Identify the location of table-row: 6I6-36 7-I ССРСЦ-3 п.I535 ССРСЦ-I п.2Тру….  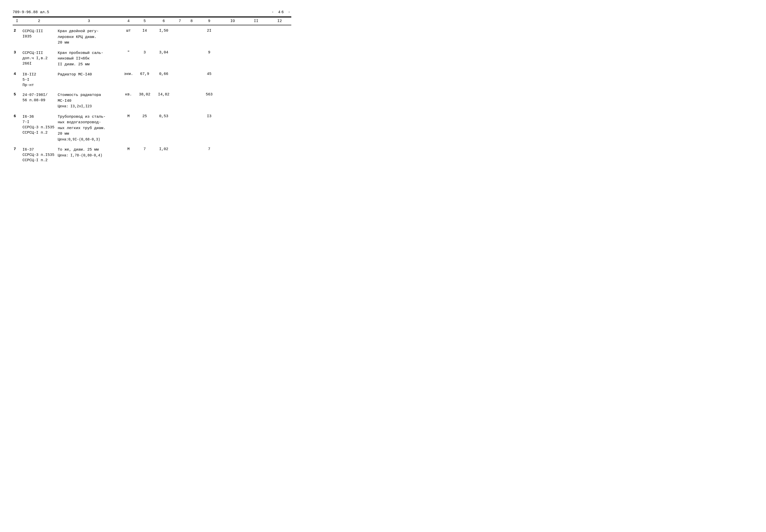
(152, 128).